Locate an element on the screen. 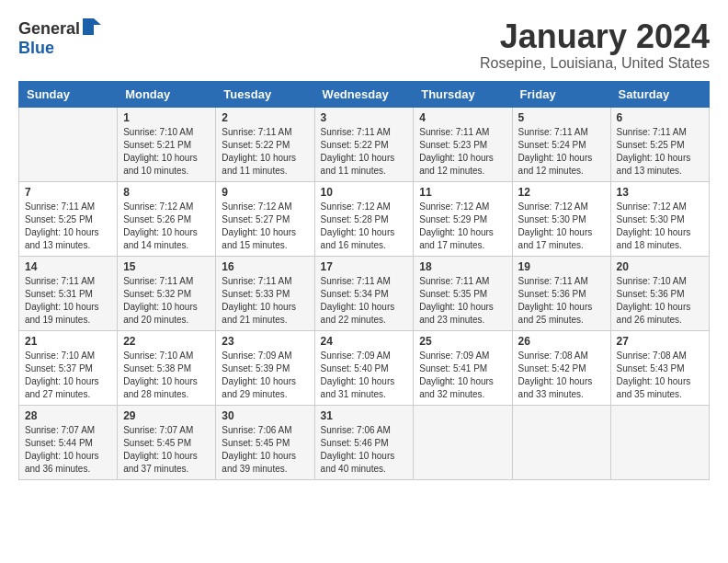 The image size is (728, 563). day-number: 26 is located at coordinates (562, 341).